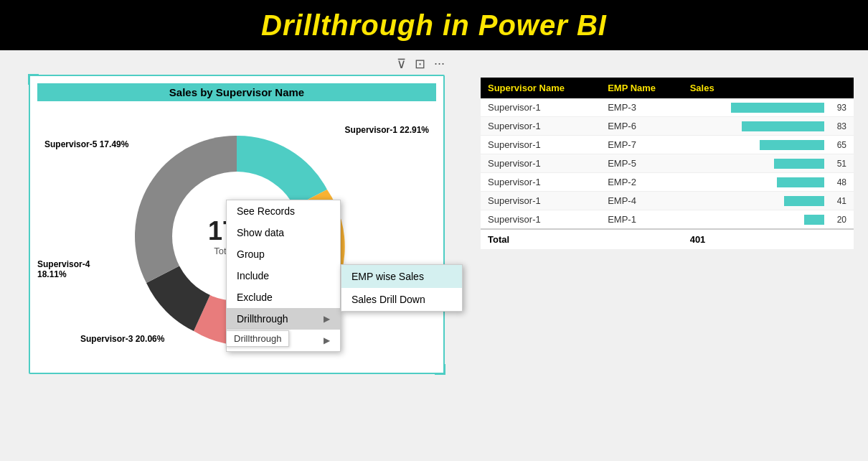 This screenshot has width=868, height=461. Describe the element at coordinates (838, 126) in the screenshot. I see `sales-value: 83` at that location.